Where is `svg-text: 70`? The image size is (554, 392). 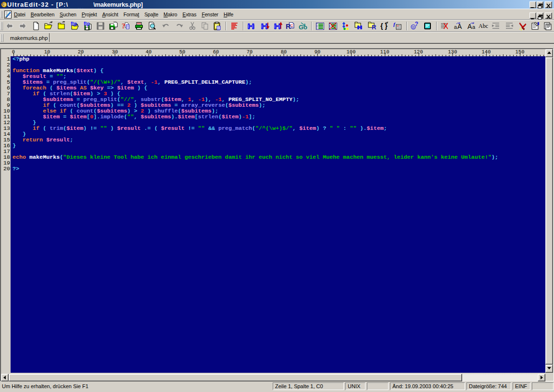 svg-text: 70 is located at coordinates (250, 52).